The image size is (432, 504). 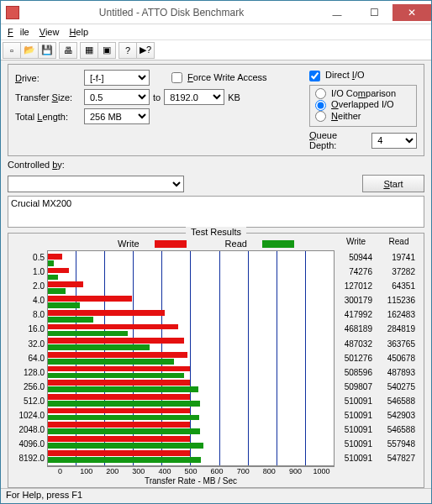 I want to click on window-buttons, so click(x=375, y=13).